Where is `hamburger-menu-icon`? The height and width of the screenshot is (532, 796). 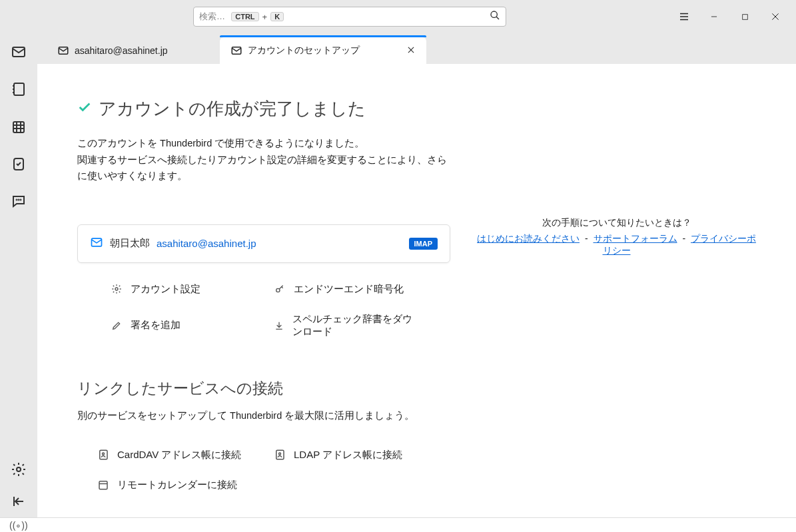 hamburger-menu-icon is located at coordinates (684, 17).